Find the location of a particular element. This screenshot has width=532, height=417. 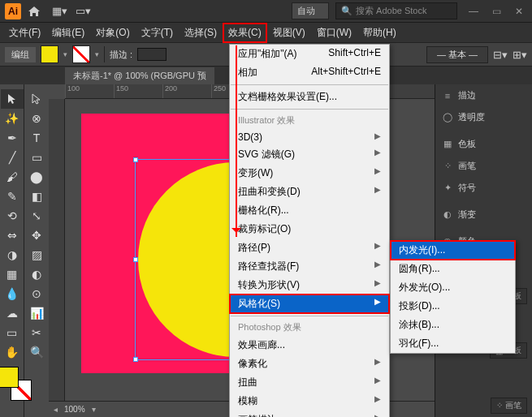

menu-convert-shape: 转换为形状(V)▶ is located at coordinates (309, 286).